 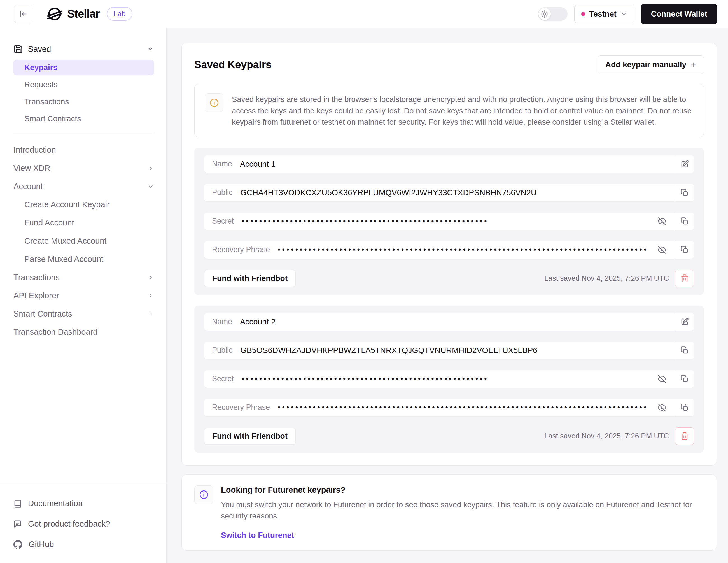 I want to click on public-key-row: Public GB5OS6DWHZAJDVHKPPBWZTLA5TNRXTQJG…, so click(x=449, y=351).